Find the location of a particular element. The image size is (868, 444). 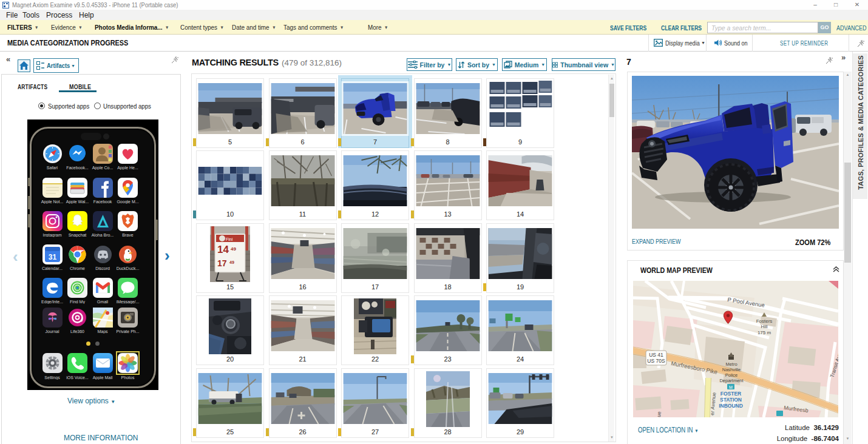

svg-text: Hill is located at coordinates (764, 326).